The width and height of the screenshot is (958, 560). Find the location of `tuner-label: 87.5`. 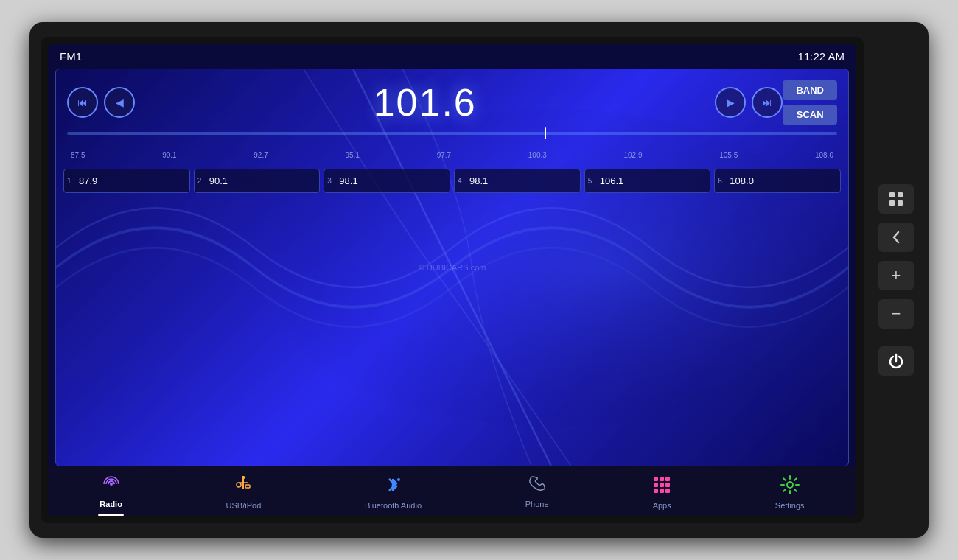

tuner-label: 87.5 is located at coordinates (78, 155).